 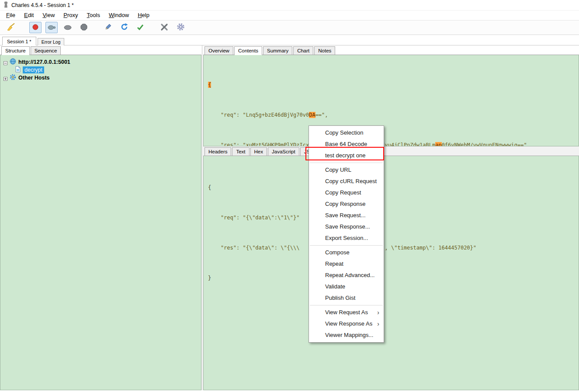 I want to click on context-menu-item-repeat-advanced: Repeat Advanced..., so click(x=346, y=275).